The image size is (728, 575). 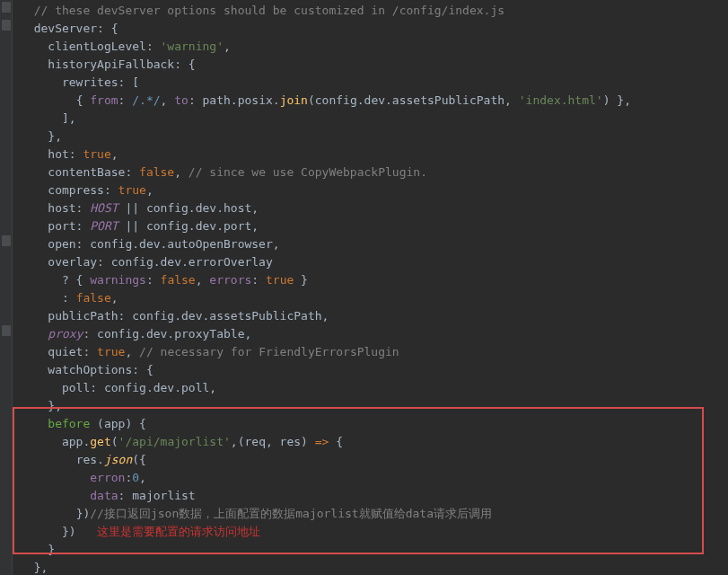 What do you see at coordinates (157, 496) in the screenshot?
I see `code-token: : majorlist` at bounding box center [157, 496].